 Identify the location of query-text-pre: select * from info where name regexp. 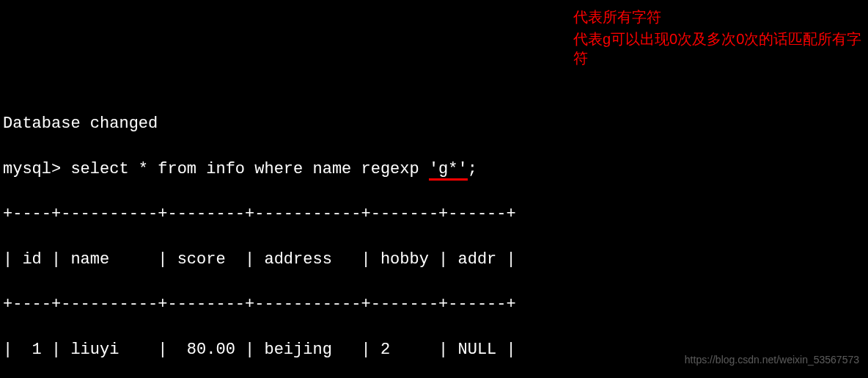
(249, 169).